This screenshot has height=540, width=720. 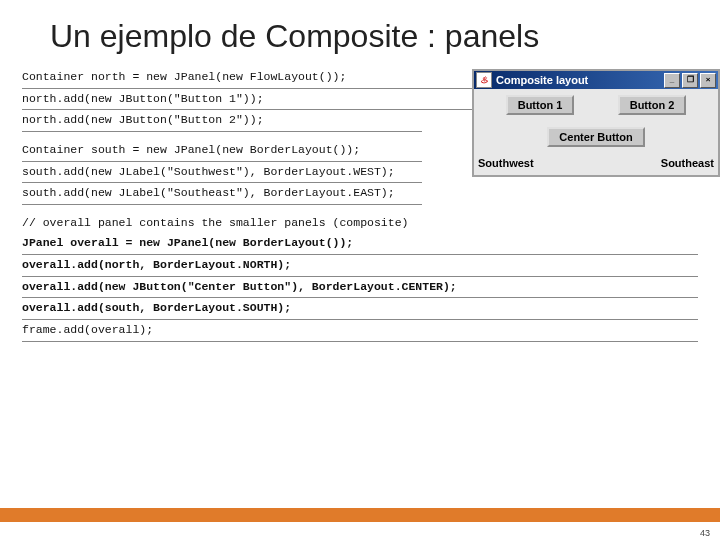 What do you see at coordinates (542, 80) in the screenshot?
I see `window-title: Composite layout` at bounding box center [542, 80].